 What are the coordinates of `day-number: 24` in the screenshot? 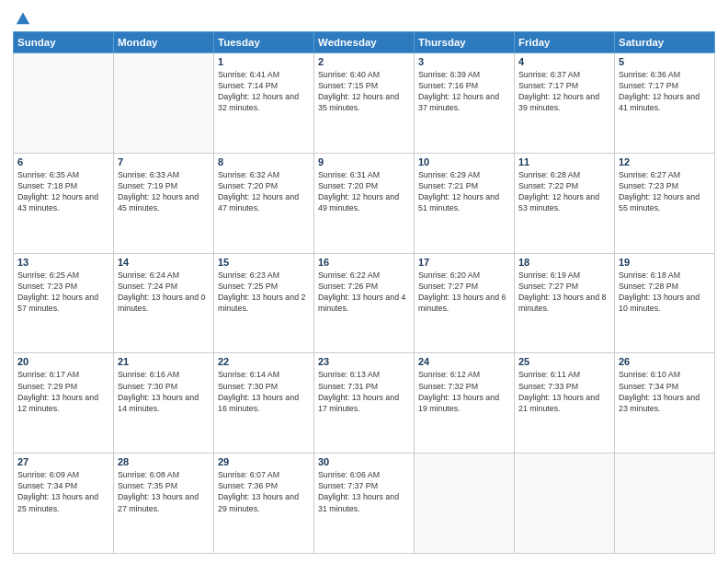 It's located at (464, 362).